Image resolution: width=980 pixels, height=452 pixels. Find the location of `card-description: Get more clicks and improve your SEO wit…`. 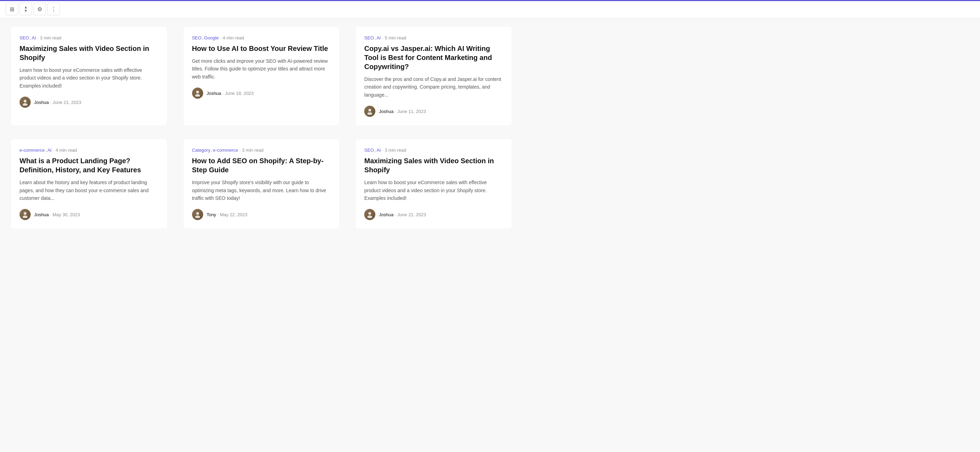

card-description: Get more clicks and improve your SEO wit… is located at coordinates (262, 69).